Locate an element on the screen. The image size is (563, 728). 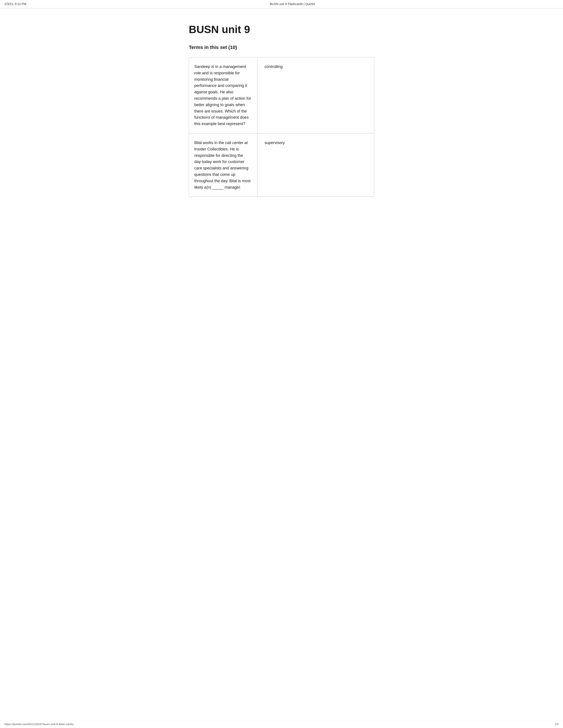
card-term: Bilal works in the call center at Inside… is located at coordinates (223, 165).